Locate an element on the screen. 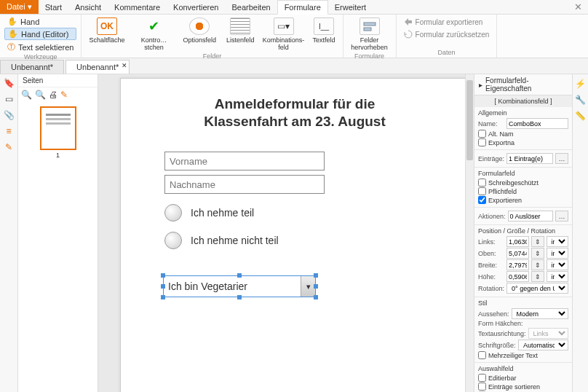 Image resolution: width=588 pixels, height=392 pixels. chk-multiline is located at coordinates (482, 356).